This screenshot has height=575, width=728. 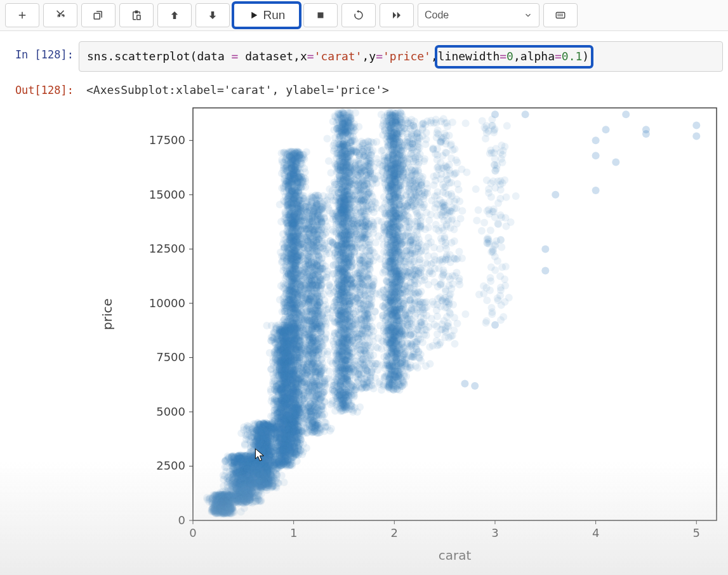 What do you see at coordinates (401, 56) in the screenshot?
I see `code-input: sns.scatterplot(data = dataset,x='carat'…` at bounding box center [401, 56].